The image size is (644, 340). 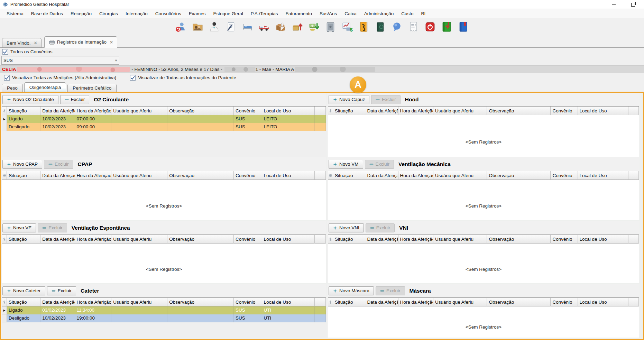 I want to click on tab-peri-metro-cefa-lico: Perímetro Cefálico, so click(x=92, y=88).